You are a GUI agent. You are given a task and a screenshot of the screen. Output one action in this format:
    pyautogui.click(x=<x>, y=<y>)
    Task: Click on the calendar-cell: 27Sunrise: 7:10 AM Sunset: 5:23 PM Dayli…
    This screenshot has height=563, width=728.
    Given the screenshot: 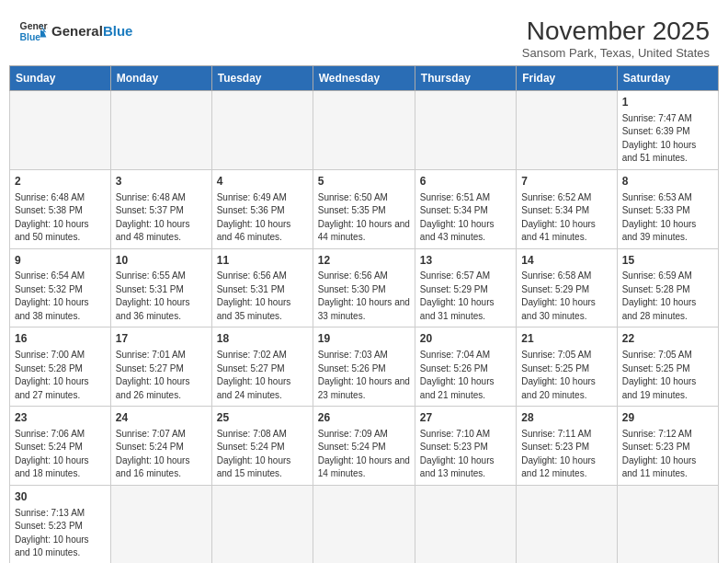 What is the action you would take?
    pyautogui.click(x=465, y=446)
    